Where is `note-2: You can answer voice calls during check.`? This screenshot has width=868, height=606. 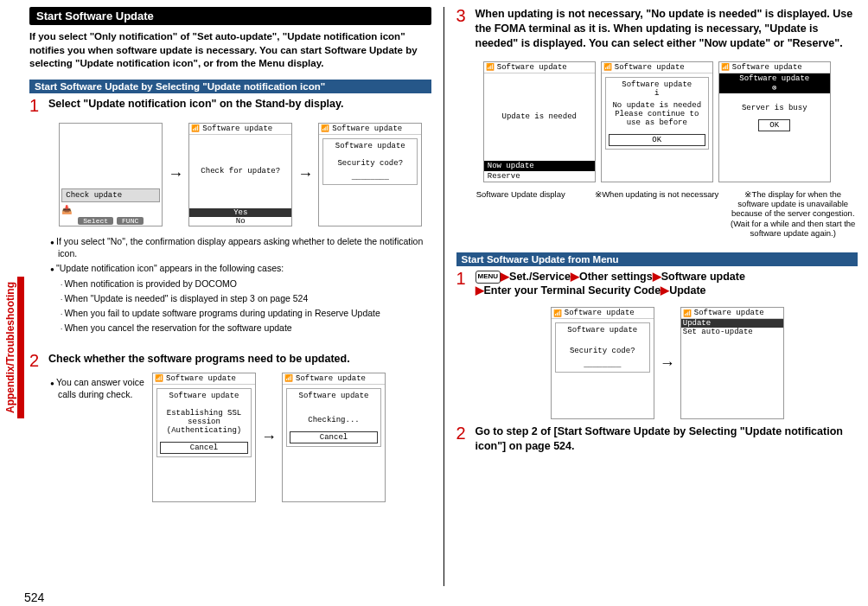
note-2: You can answer voice calls during check. is located at coordinates (98, 389).